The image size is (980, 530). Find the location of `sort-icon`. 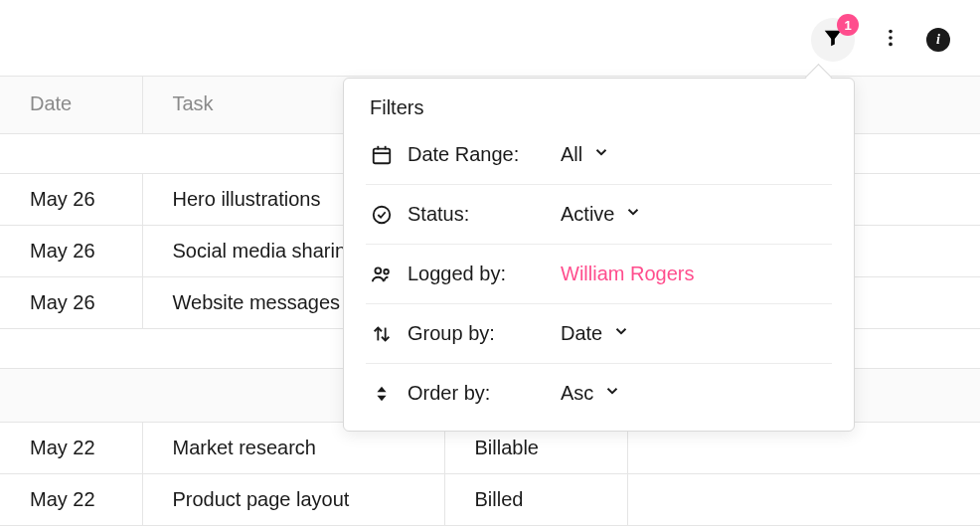

sort-icon is located at coordinates (382, 394).